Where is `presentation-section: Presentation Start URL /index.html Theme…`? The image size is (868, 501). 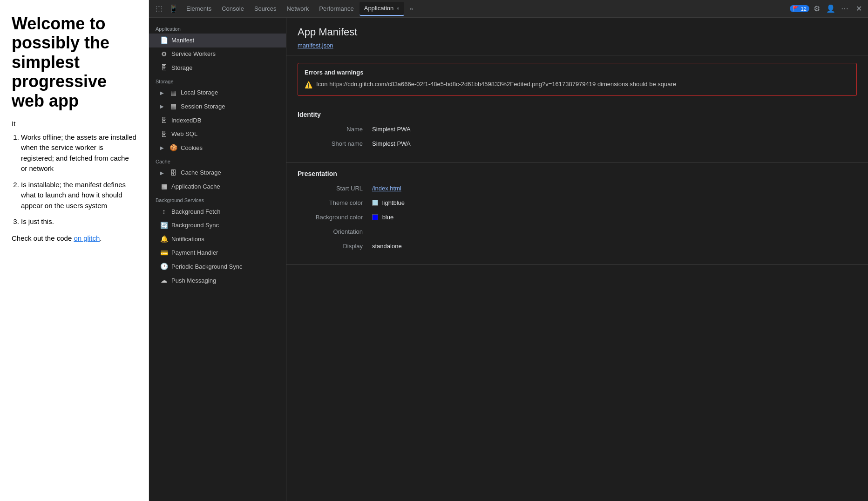
presentation-section: Presentation Start URL /index.html Theme… is located at coordinates (577, 214).